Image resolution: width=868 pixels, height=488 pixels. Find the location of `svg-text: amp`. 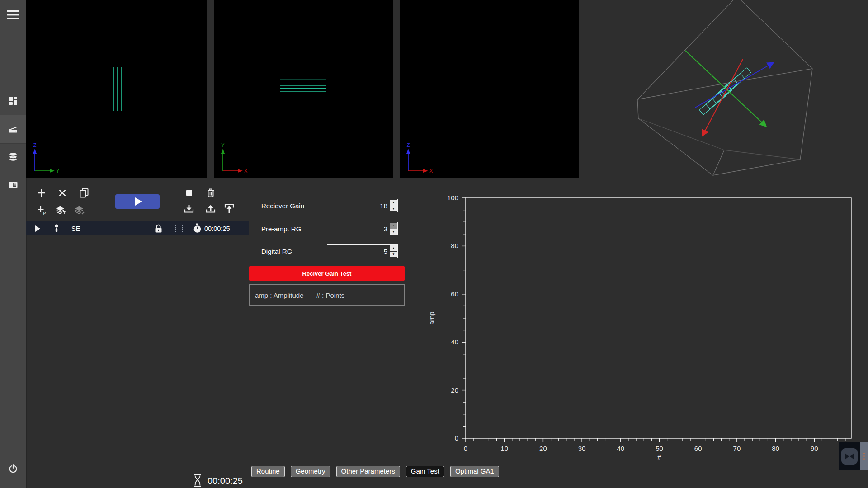

svg-text: amp is located at coordinates (431, 318).